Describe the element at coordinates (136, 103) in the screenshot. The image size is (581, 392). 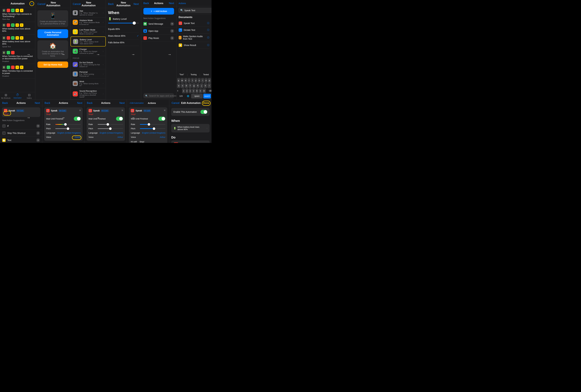
I see `back-bottom4-button: ‹ Edit Automation` at that location.